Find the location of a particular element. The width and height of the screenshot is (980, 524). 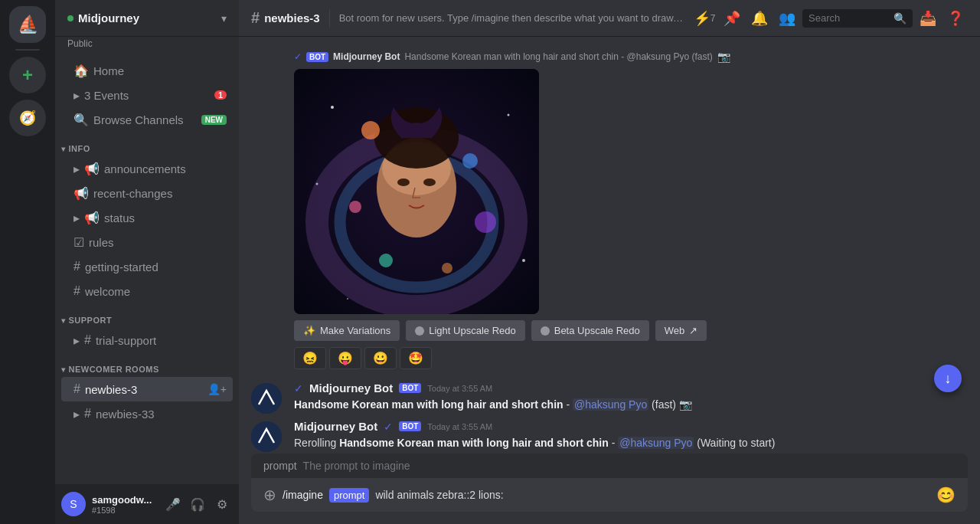

channel-rules: ☑ rules is located at coordinates (147, 242).